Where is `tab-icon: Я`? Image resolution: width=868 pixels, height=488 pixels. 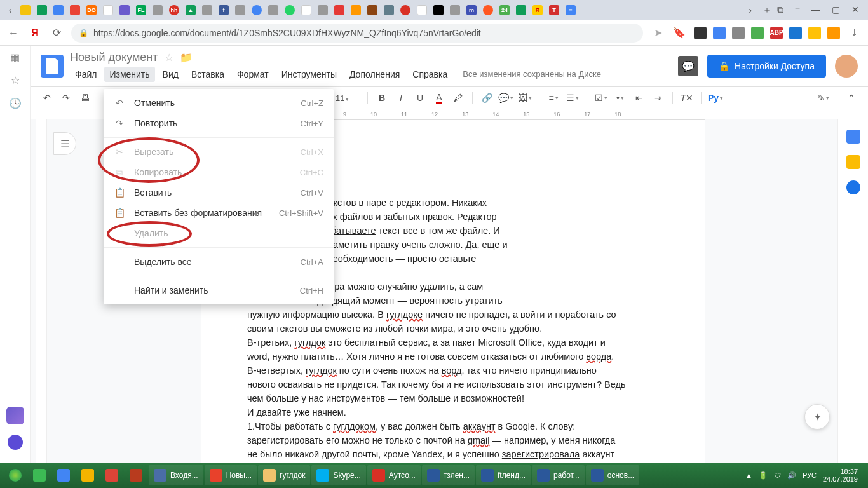 tab-icon: Я is located at coordinates (538, 10).